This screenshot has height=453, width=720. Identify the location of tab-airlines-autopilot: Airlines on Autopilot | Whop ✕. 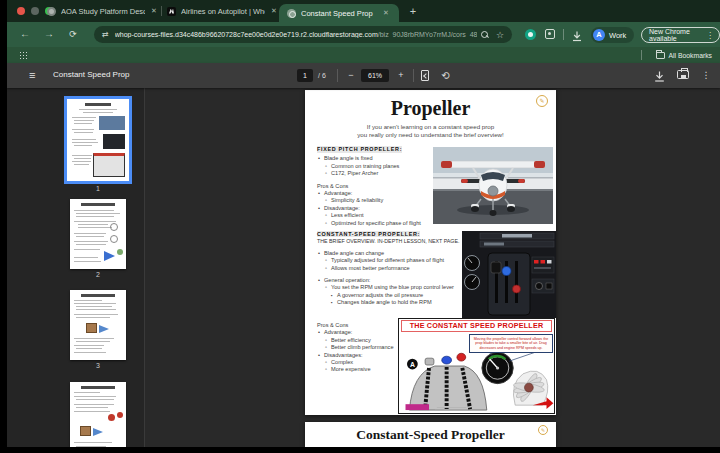
(223, 11).